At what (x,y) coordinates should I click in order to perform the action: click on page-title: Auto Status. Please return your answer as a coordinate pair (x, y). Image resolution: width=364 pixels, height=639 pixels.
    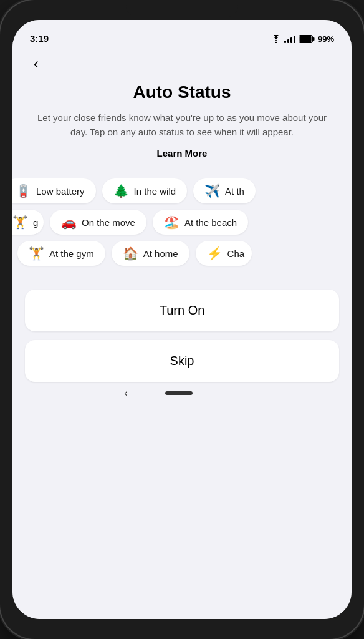
    Looking at the image, I should click on (182, 92).